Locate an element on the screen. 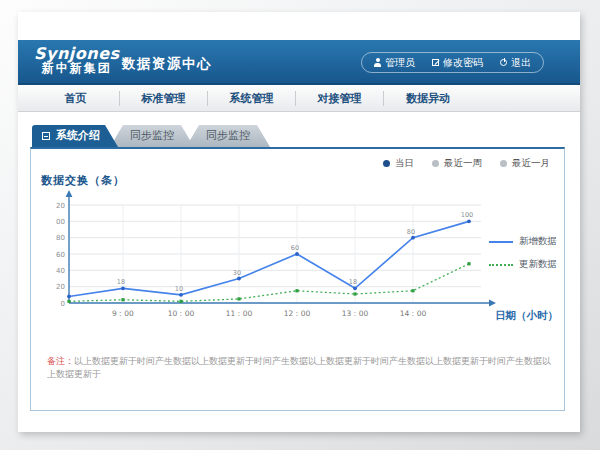  nav-item-data-changes: 数据异动 is located at coordinates (428, 98).